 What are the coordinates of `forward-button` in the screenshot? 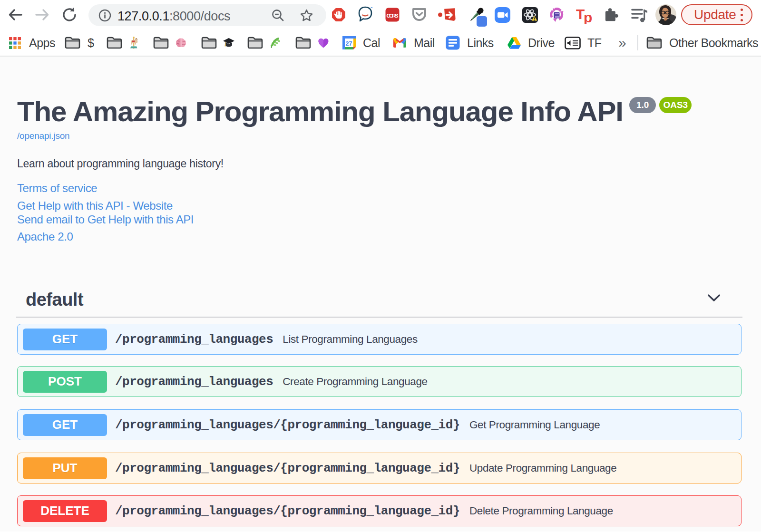 It's located at (42, 15).